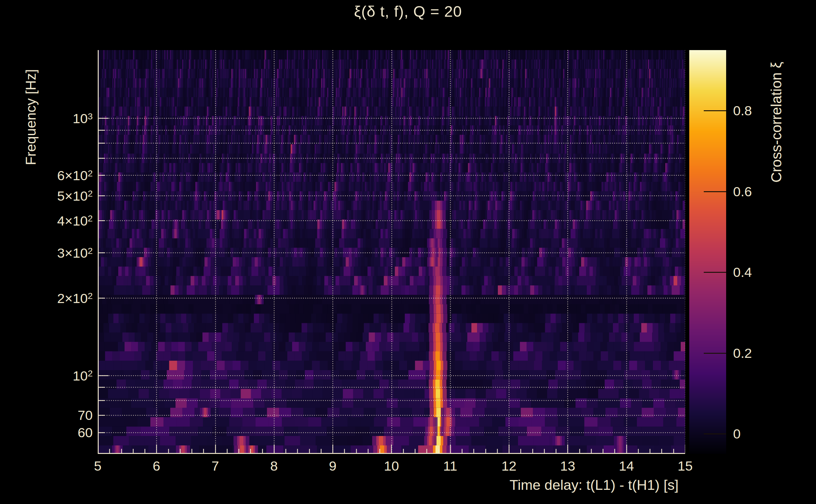  Describe the element at coordinates (408, 11) in the screenshot. I see `chart-title: ξ(δ t, f), Q = 20` at that location.